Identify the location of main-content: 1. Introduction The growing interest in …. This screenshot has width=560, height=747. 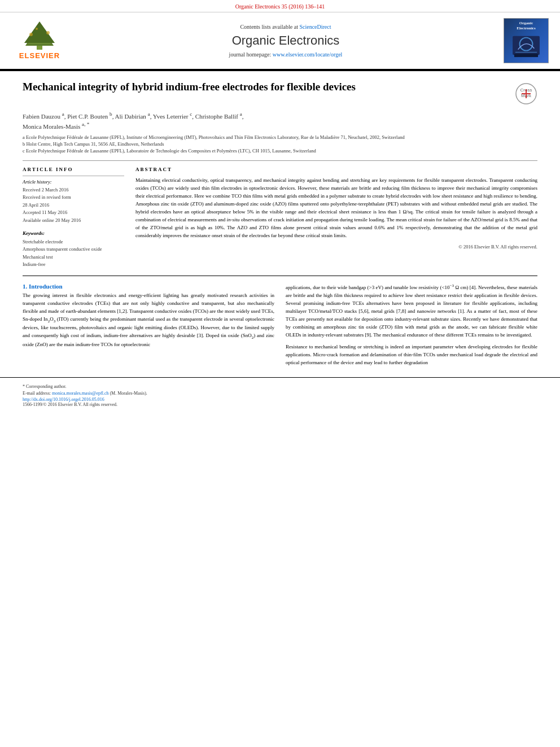
(280, 327).